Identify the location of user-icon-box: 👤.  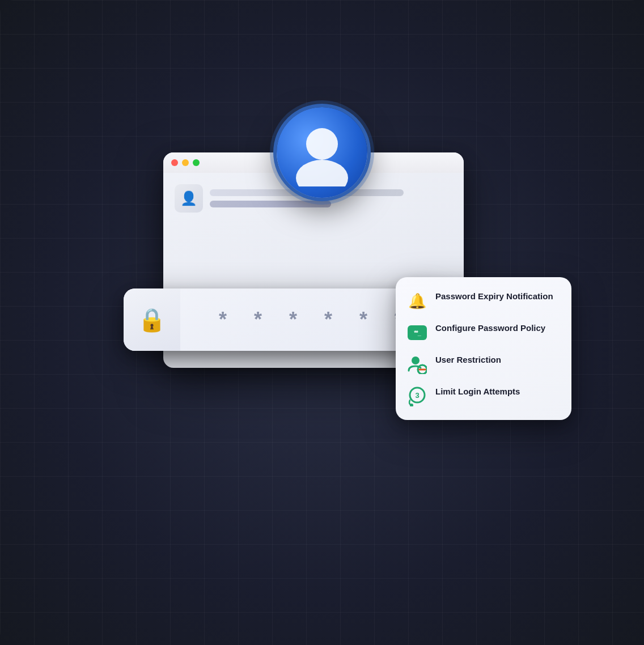
(189, 198).